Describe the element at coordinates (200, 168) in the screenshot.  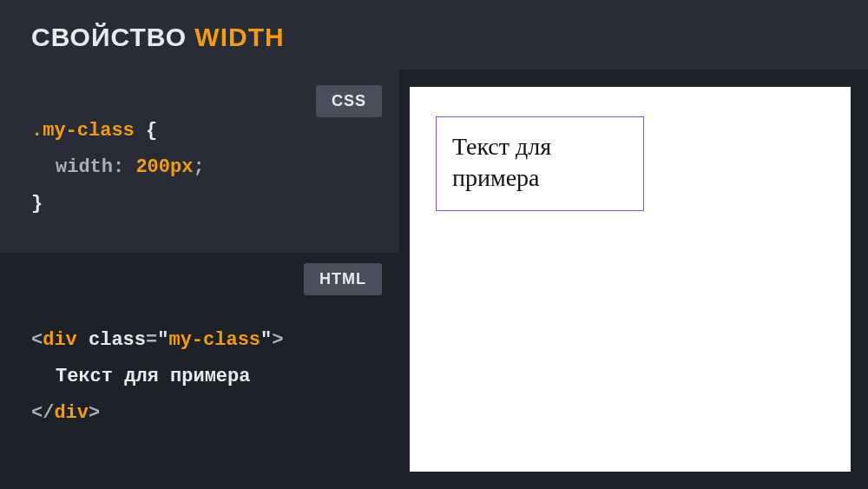
I see `css-line-2: width: 200px;` at that location.